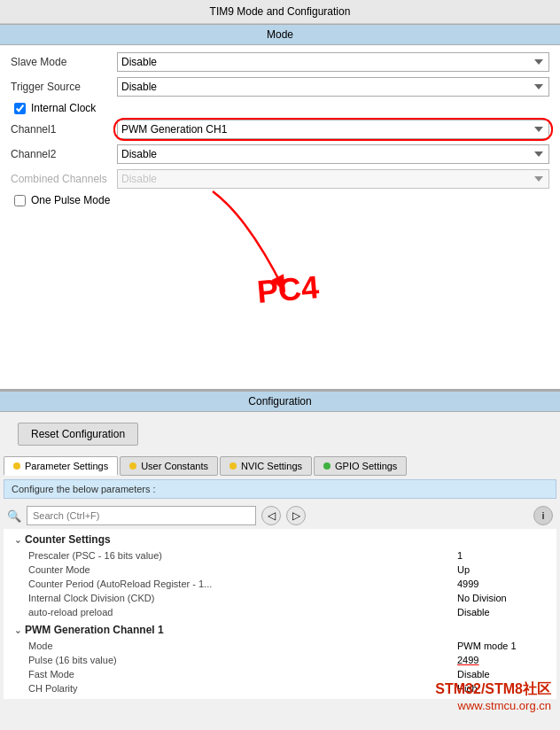 The image size is (560, 730). Describe the element at coordinates (280, 540) in the screenshot. I see `counter-settings-header: ⌄ Counter Settings` at that location.